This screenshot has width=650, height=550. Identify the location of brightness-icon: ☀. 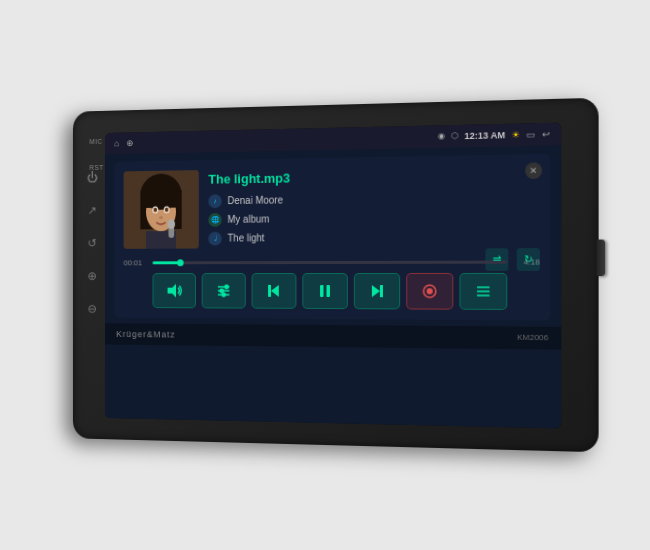
(515, 134).